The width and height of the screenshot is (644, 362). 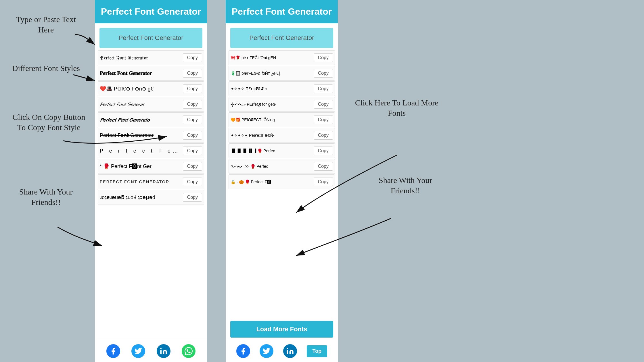 What do you see at coordinates (141, 182) in the screenshot?
I see `font-text: PERFECT FONT GENERATOR` at bounding box center [141, 182].